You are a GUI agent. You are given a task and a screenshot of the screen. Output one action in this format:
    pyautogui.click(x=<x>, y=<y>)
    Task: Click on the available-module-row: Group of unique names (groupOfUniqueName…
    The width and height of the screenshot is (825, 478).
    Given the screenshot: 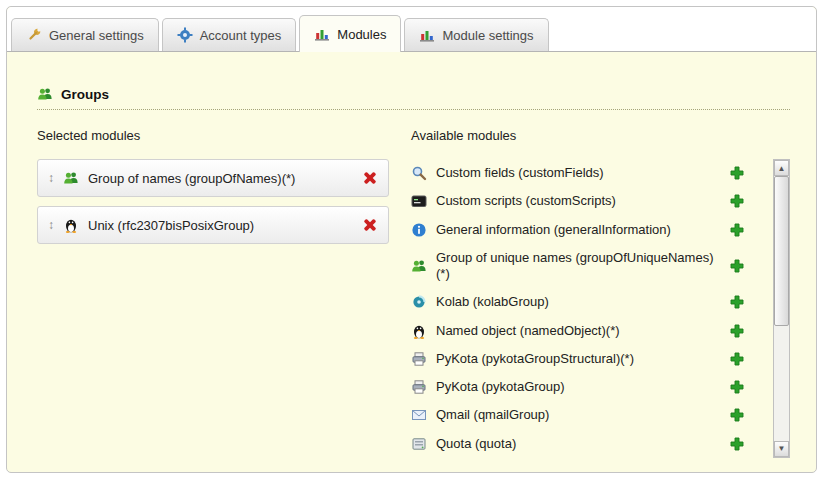 What is the action you would take?
    pyautogui.click(x=592, y=266)
    